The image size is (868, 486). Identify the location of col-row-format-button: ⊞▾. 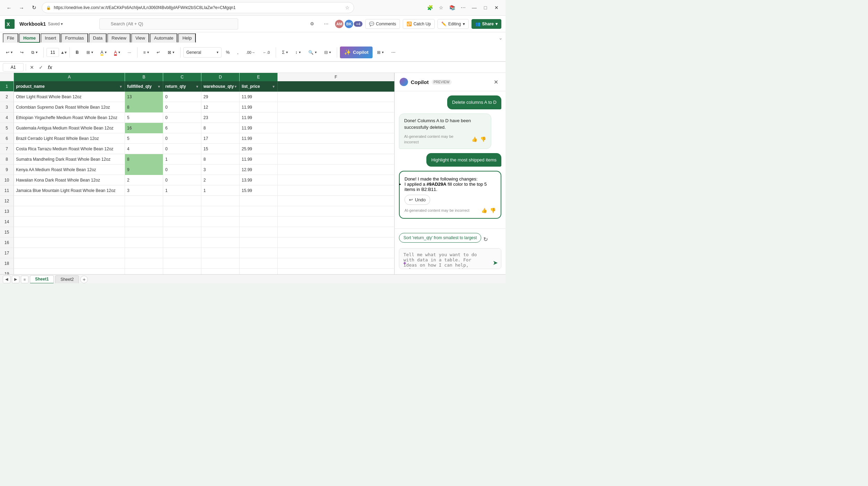
(381, 52).